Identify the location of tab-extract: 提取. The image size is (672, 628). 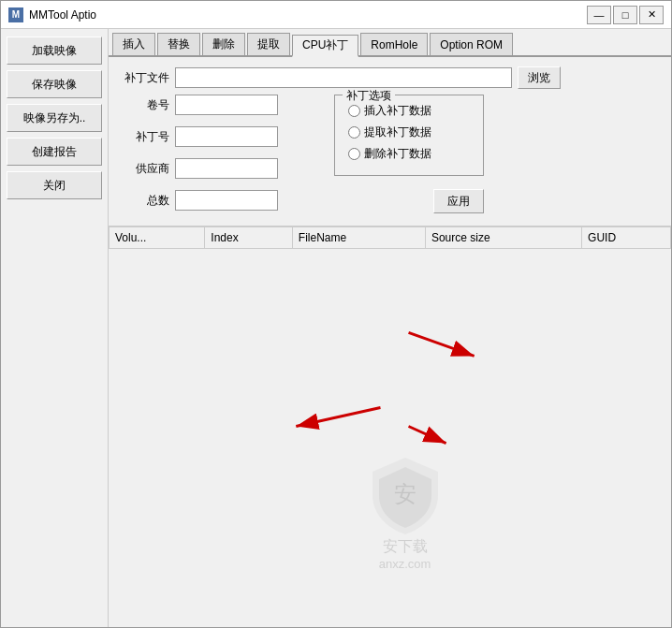
(269, 44).